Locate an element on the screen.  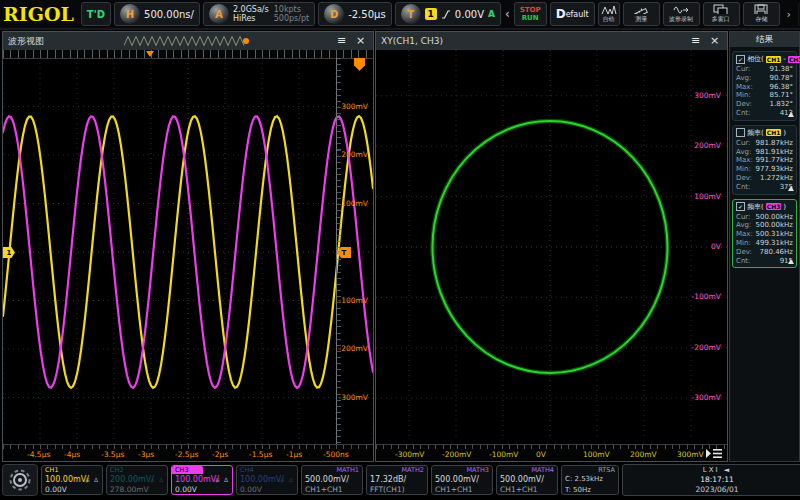
trigger-button: T 1 0.00V A is located at coordinates (448, 14).